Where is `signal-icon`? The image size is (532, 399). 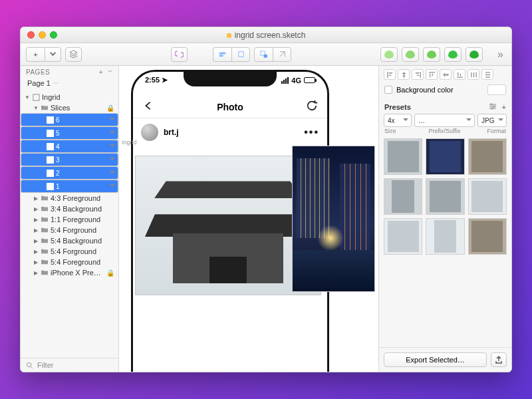 signal-icon is located at coordinates (285, 80).